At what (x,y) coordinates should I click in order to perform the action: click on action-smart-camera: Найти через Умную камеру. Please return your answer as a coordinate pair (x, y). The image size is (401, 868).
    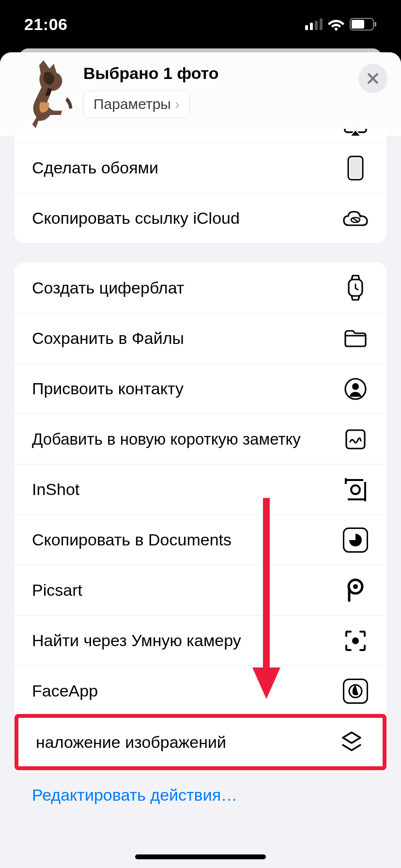
    Looking at the image, I should click on (200, 640).